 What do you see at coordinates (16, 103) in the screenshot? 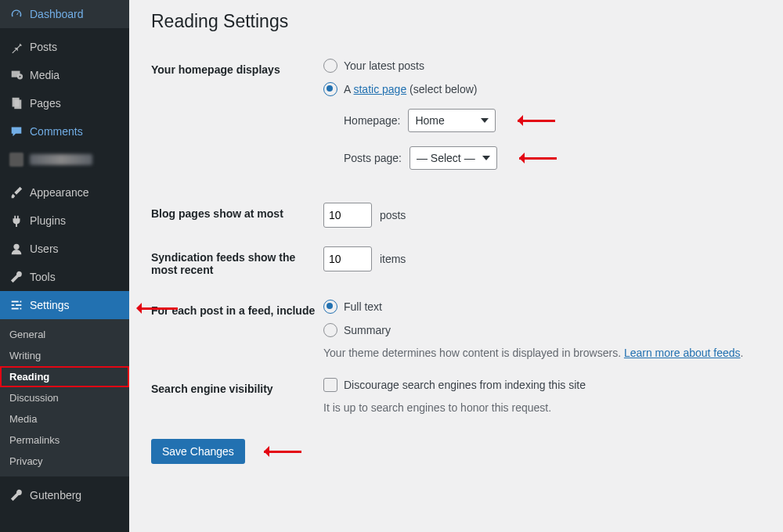
I see `pages-icon` at bounding box center [16, 103].